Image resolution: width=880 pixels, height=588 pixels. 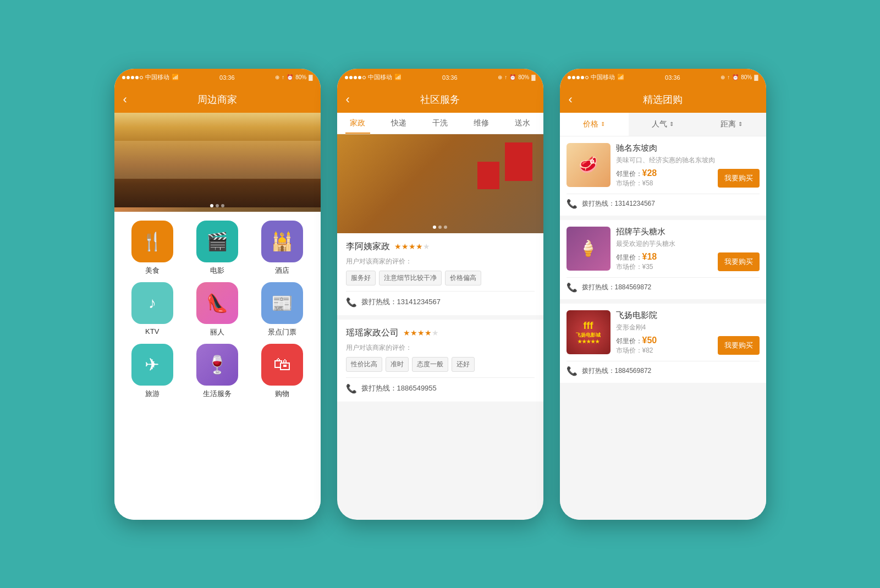 I want to click on phone-number-1: 拨打热线：13141234567, so click(x=402, y=302).